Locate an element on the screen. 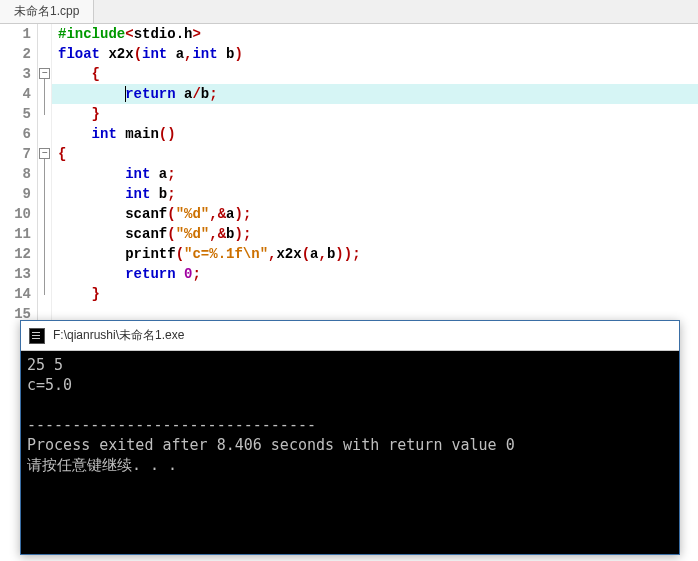 The height and width of the screenshot is (561, 698). code-line: scanf("%d",&a); is located at coordinates (375, 214).